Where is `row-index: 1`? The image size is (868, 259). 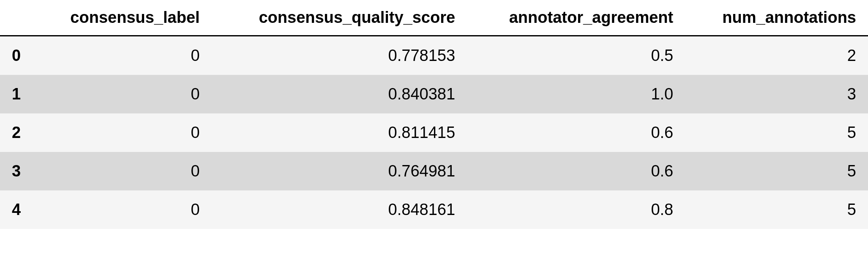
row-index: 1 is located at coordinates (17, 94).